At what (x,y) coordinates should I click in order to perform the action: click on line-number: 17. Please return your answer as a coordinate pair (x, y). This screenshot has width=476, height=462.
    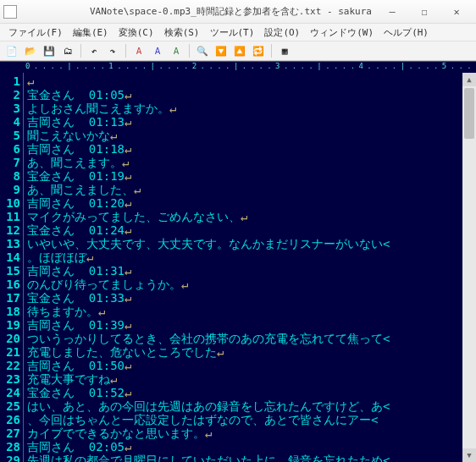
    Looking at the image, I should click on (12, 298).